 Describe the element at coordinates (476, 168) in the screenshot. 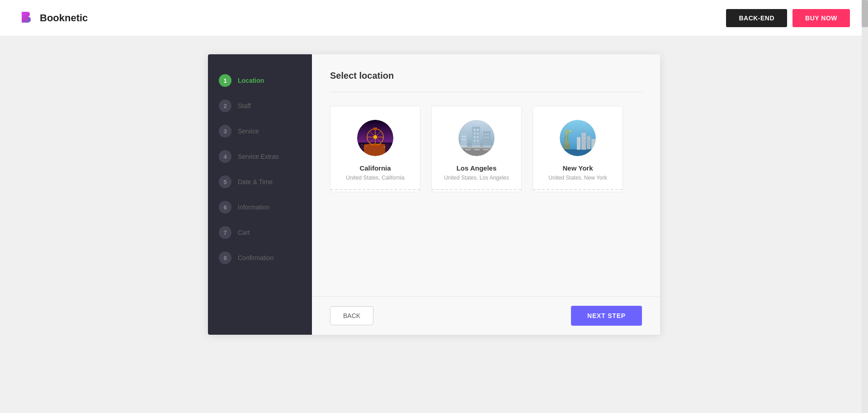

I see `location-name-los-angeles: Los Angeles` at that location.